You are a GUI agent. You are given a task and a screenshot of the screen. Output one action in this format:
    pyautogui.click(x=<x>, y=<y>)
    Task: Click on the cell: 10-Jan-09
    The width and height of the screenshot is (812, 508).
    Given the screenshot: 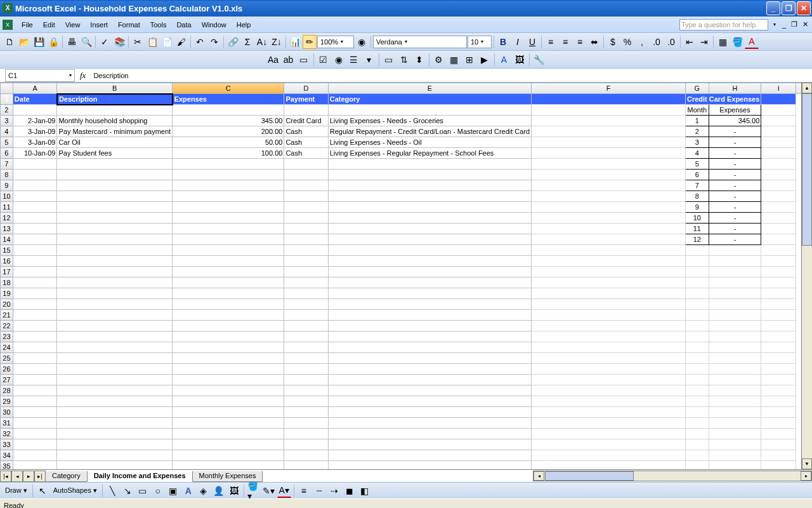 What is the action you would take?
    pyautogui.click(x=35, y=154)
    